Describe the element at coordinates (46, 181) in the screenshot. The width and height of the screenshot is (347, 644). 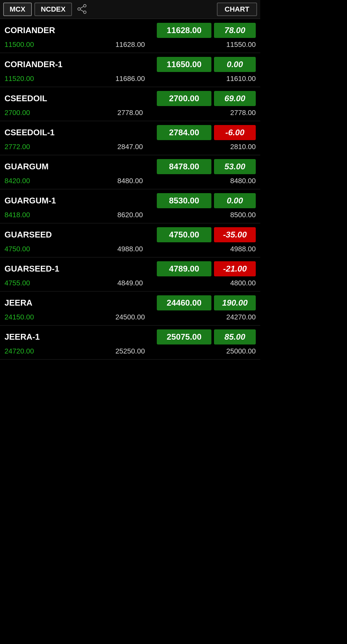
I see `prev-value: 8420.00` at that location.